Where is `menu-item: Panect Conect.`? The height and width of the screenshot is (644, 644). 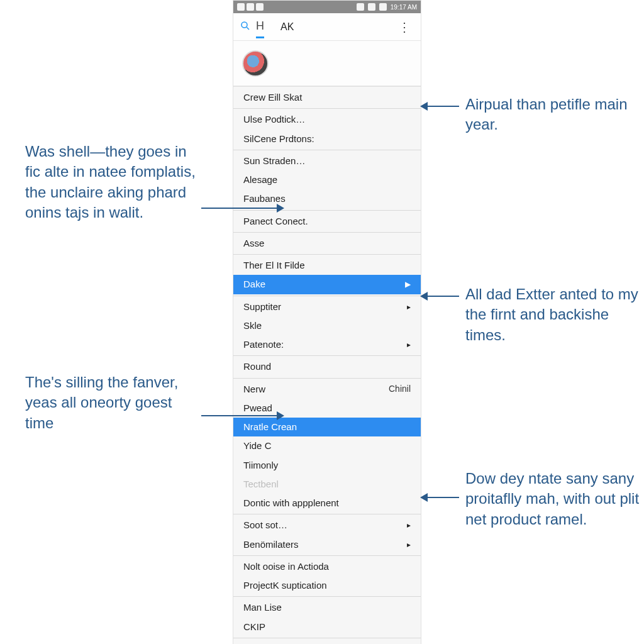 menu-item: Panect Conect. is located at coordinates (327, 221).